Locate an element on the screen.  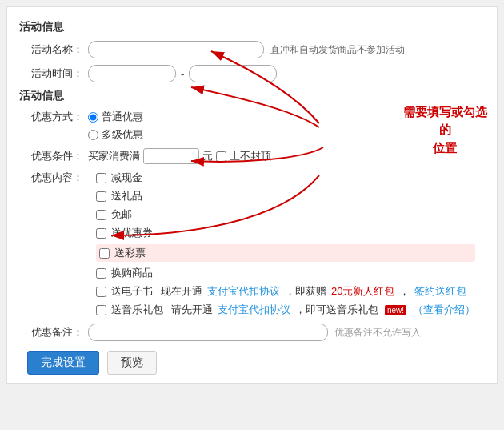
cb-ebook-sep: ， is located at coordinates (405, 291).